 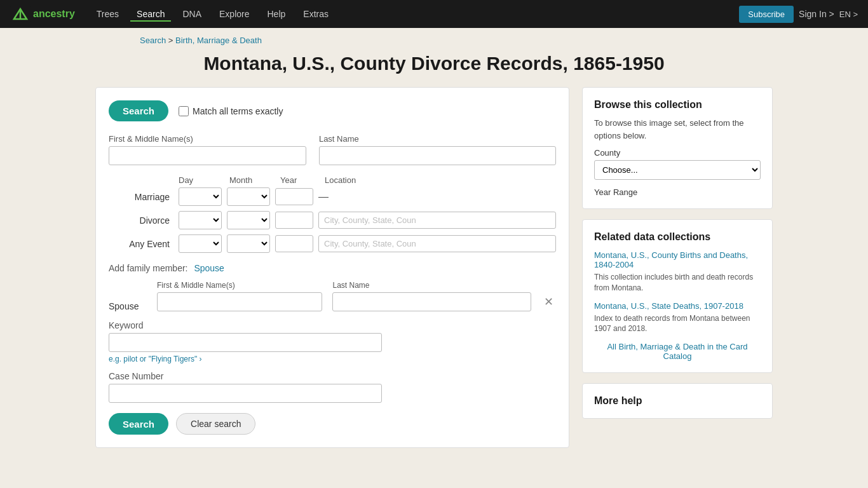 What do you see at coordinates (817, 14) in the screenshot?
I see `sign-in-button: Sign In >` at bounding box center [817, 14].